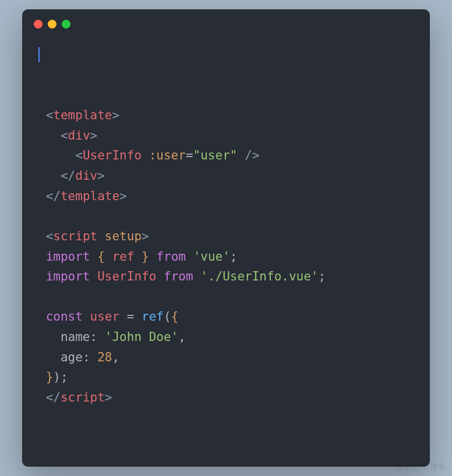 This screenshot has height=476, width=452. What do you see at coordinates (212, 257) in the screenshot?
I see `token-string: 'vue'` at bounding box center [212, 257].